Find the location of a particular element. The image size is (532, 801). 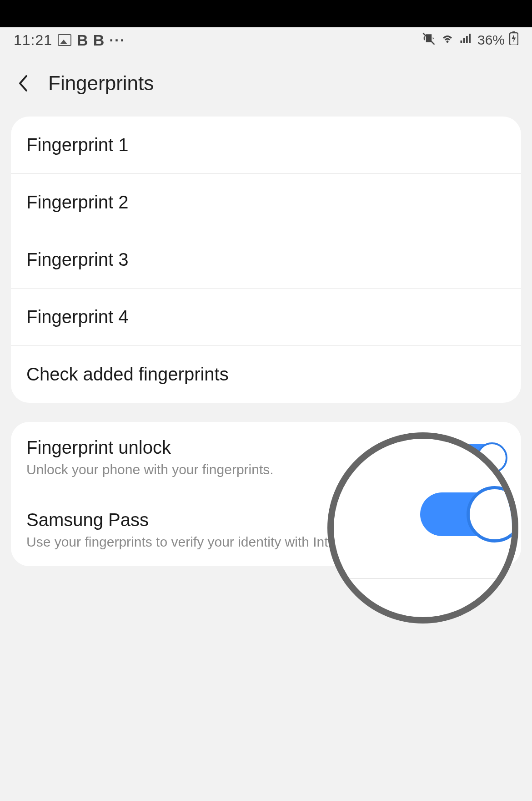

picture-icon is located at coordinates (65, 40).